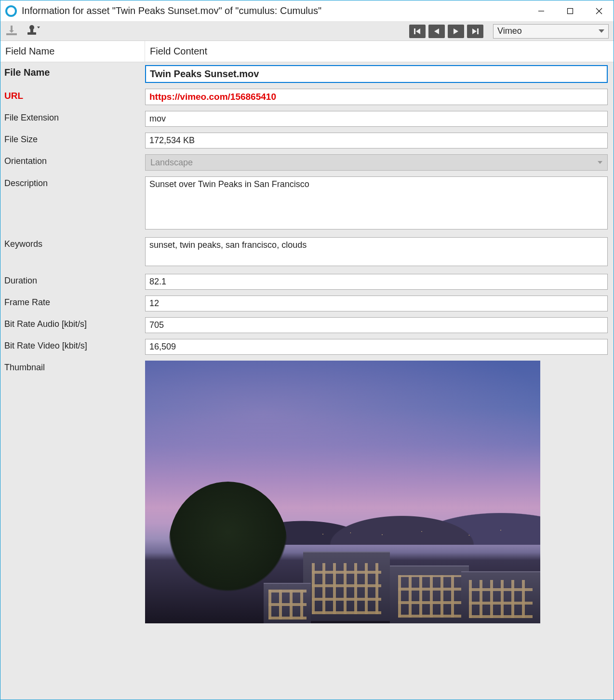 The height and width of the screenshot is (700, 614). What do you see at coordinates (73, 161) in the screenshot?
I see `label-orientation: Orientation` at bounding box center [73, 161].